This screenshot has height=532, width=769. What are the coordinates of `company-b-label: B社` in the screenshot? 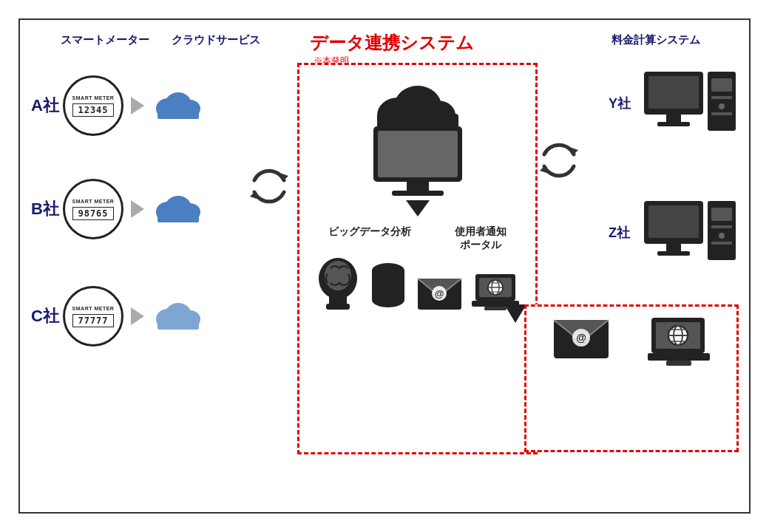 It's located at (45, 209).